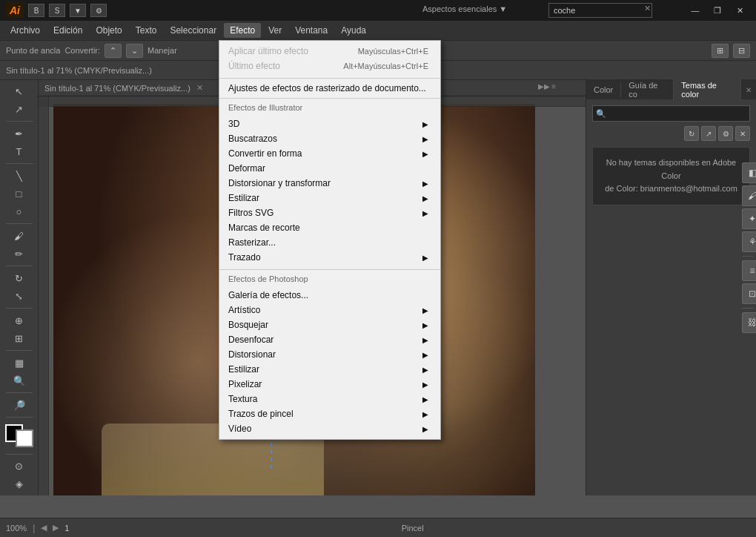 The height and width of the screenshot is (537, 756). What do you see at coordinates (19, 338) in the screenshot?
I see `tool-mesh: ⊞` at bounding box center [19, 338].